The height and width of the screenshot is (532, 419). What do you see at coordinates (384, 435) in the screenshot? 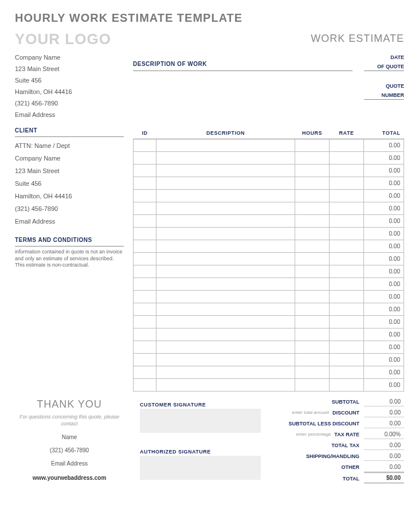
I see `taxrate-value: 0.00%` at bounding box center [384, 435].